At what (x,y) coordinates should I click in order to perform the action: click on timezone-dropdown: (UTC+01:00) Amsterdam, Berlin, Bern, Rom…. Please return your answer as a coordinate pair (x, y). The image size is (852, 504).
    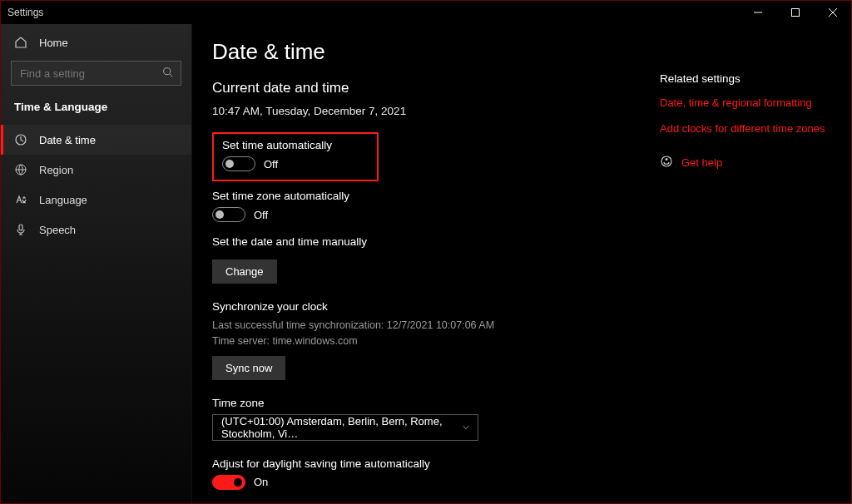
    Looking at the image, I should click on (345, 427).